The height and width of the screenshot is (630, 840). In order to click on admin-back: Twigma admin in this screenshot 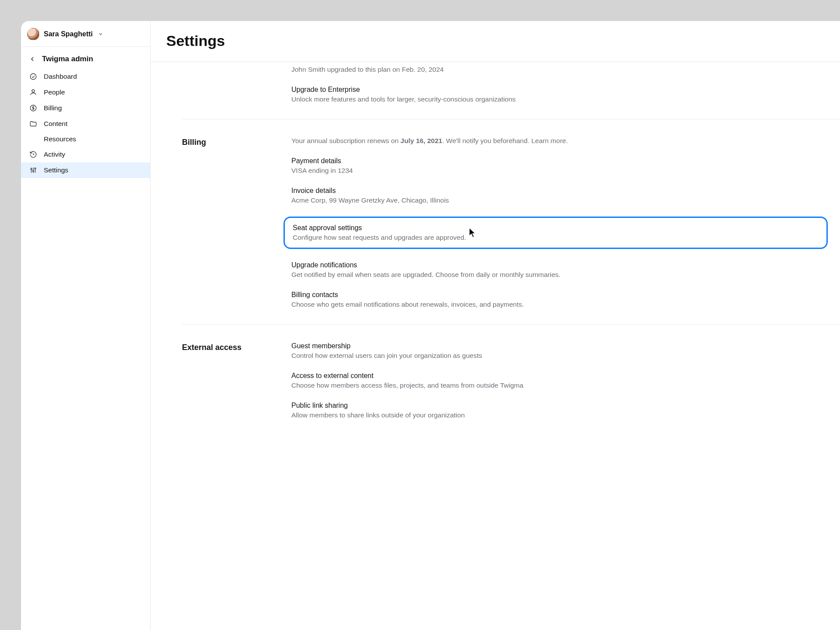, I will do `click(86, 56)`.